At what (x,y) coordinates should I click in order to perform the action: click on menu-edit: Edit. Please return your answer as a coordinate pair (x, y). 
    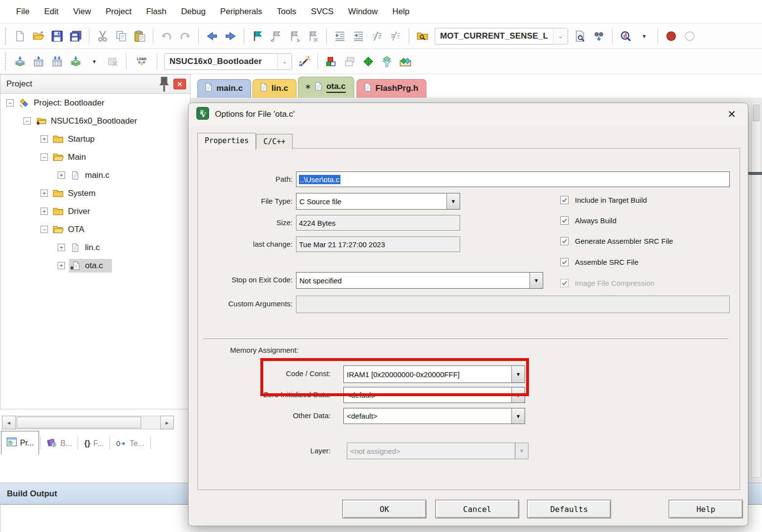
    Looking at the image, I should click on (51, 12).